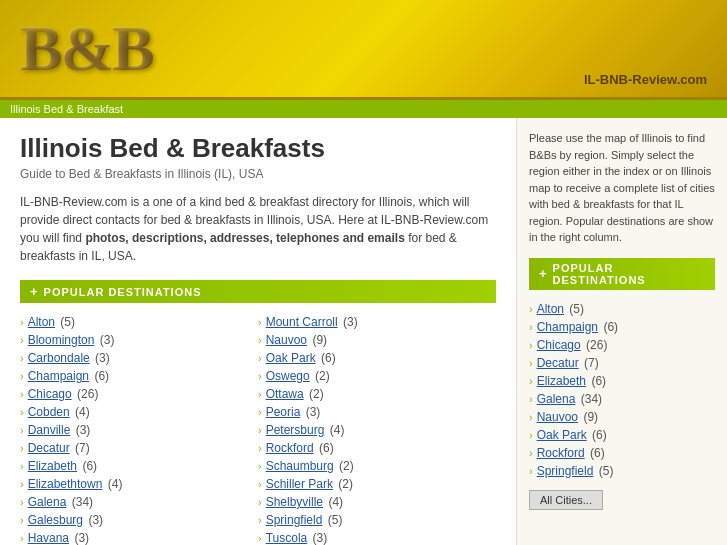 This screenshot has width=727, height=545. What do you see at coordinates (66, 109) in the screenshot?
I see `breadcrumb-link: Illinois Bed & Breakfast` at bounding box center [66, 109].